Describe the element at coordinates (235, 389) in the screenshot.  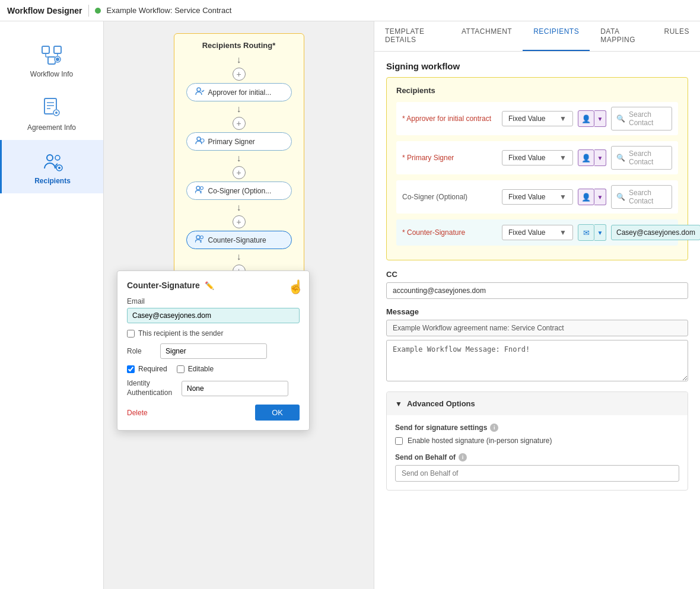
I see `popover-identity-input` at that location.